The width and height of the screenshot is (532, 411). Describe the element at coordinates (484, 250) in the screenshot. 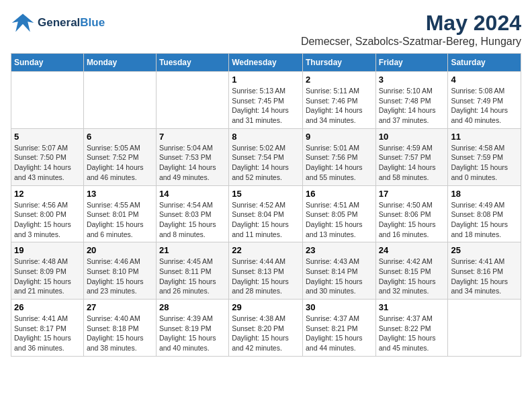

I see `day-number: 25` at that location.